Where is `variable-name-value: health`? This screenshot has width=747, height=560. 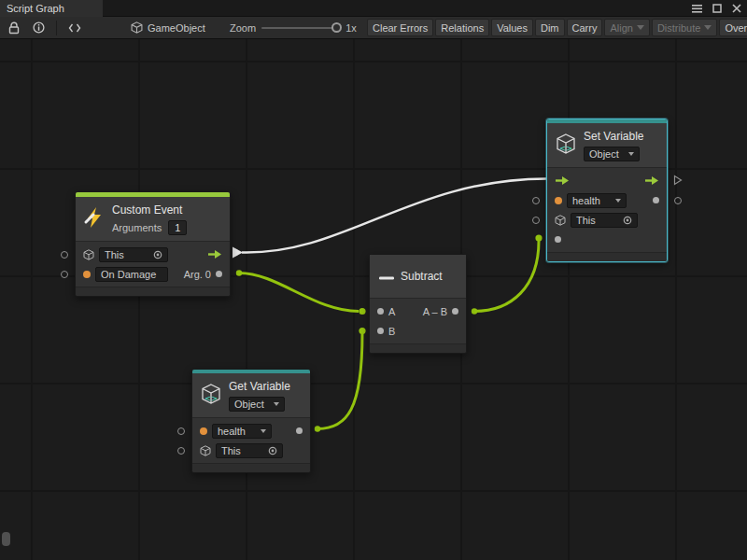
variable-name-value: health is located at coordinates (586, 201).